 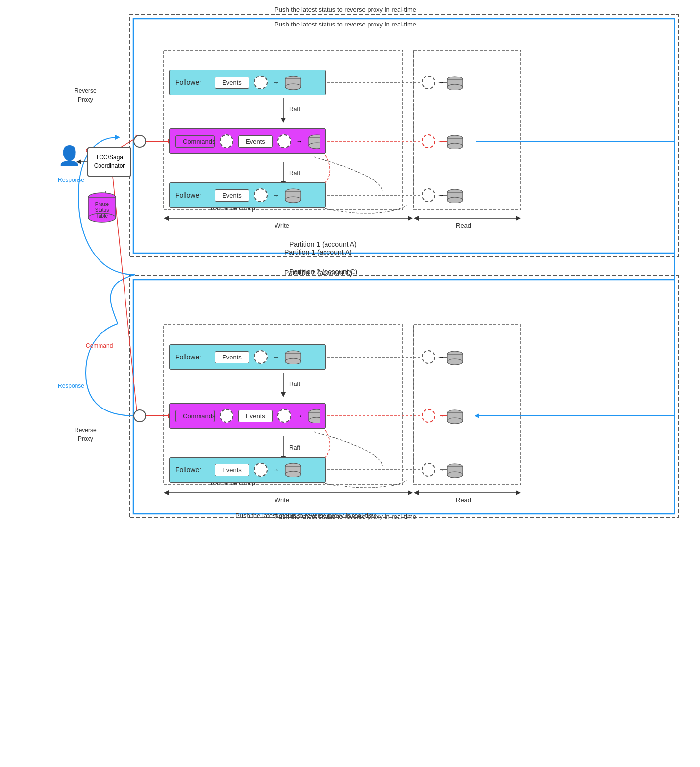 What do you see at coordinates (99, 346) in the screenshot?
I see `command-label-2: Command` at bounding box center [99, 346].